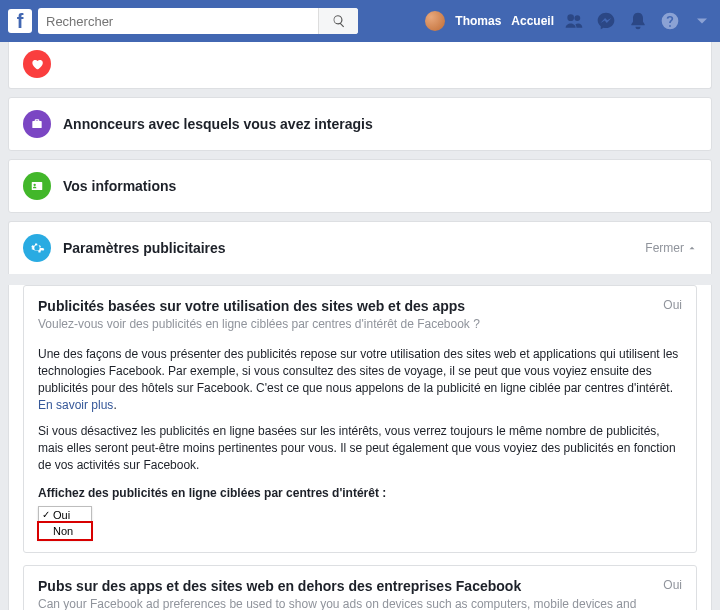 Image resolution: width=720 pixels, height=610 pixels. Describe the element at coordinates (692, 248) in the screenshot. I see `chevron-up-icon` at that location.